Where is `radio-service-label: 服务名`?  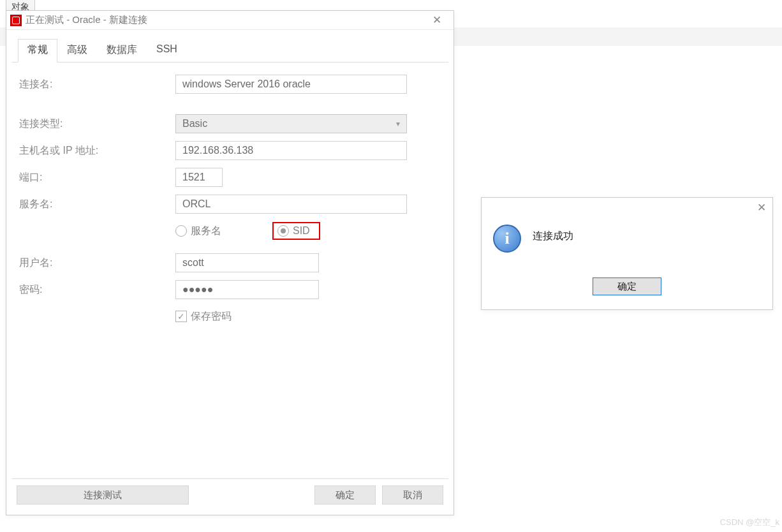 radio-service-label: 服务名 is located at coordinates (206, 231).